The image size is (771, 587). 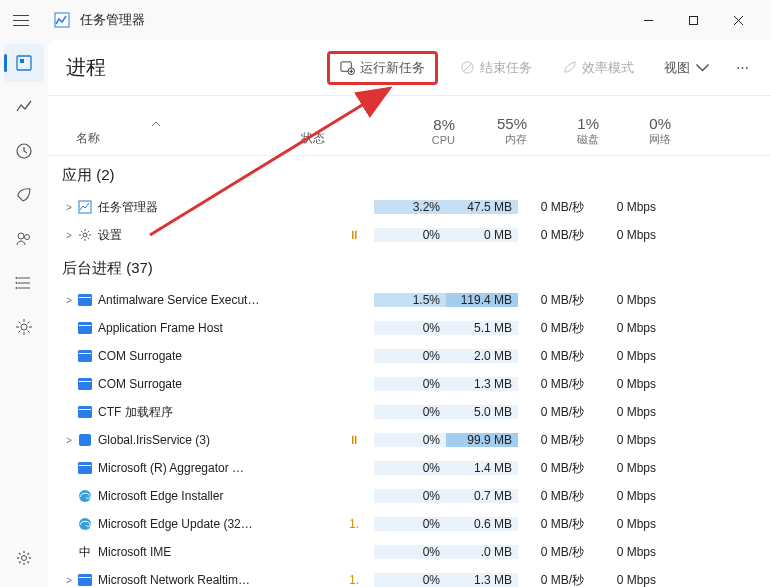 What do you see at coordinates (410, 174) in the screenshot?
I see `group-apps: 应用 (2)` at bounding box center [410, 174].